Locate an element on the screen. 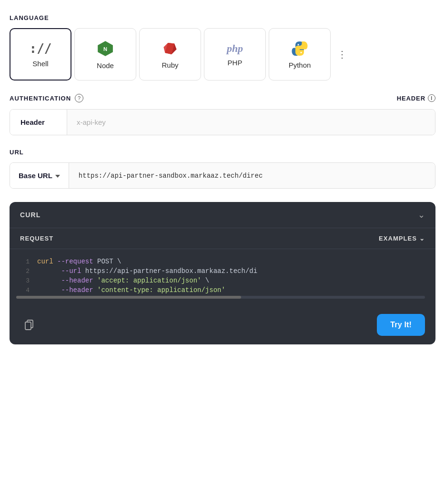 Image resolution: width=445 pixels, height=504 pixels. examples-button: EXAMPLES ⌄ is located at coordinates (402, 238).